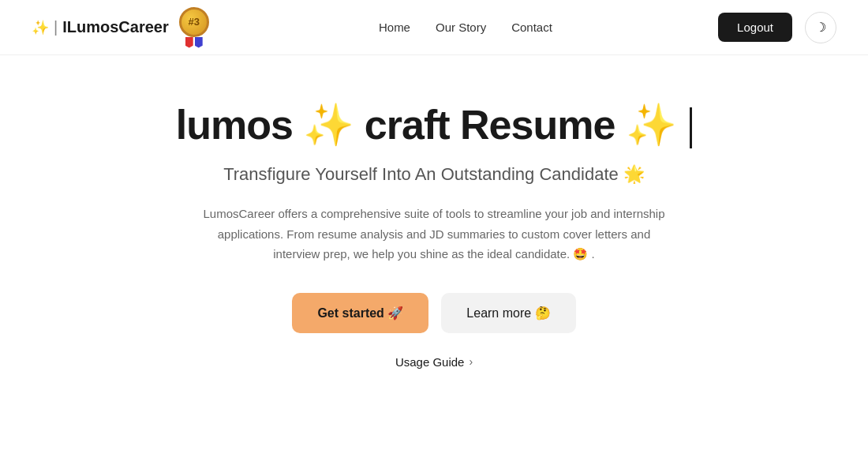 This screenshot has height=465, width=868. What do you see at coordinates (194, 22) in the screenshot?
I see `medal-circle: #3` at bounding box center [194, 22].